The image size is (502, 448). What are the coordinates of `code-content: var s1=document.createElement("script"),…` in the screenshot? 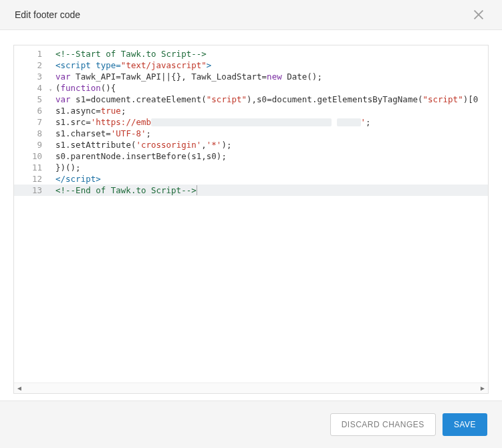 It's located at (266, 99).